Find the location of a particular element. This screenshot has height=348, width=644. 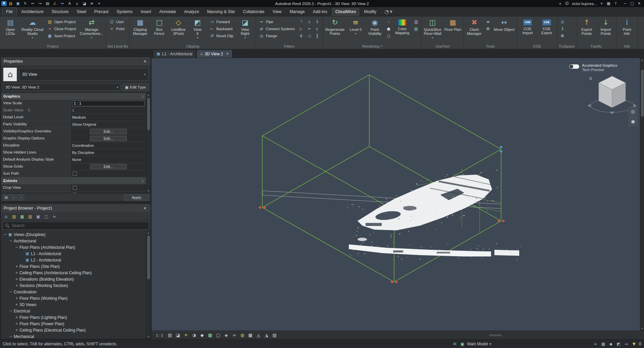

select-by-face-icon: ◩ is located at coordinates (619, 344).